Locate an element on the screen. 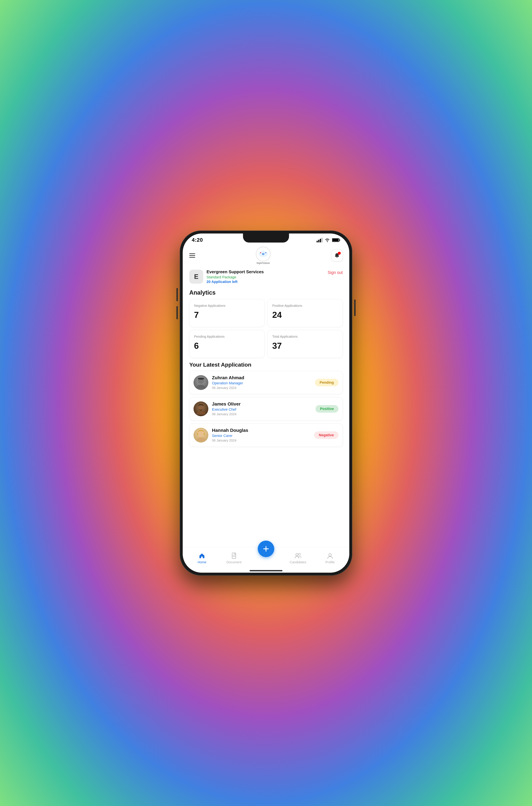 The width and height of the screenshot is (532, 806). home-indicator-bar is located at coordinates (266, 571).